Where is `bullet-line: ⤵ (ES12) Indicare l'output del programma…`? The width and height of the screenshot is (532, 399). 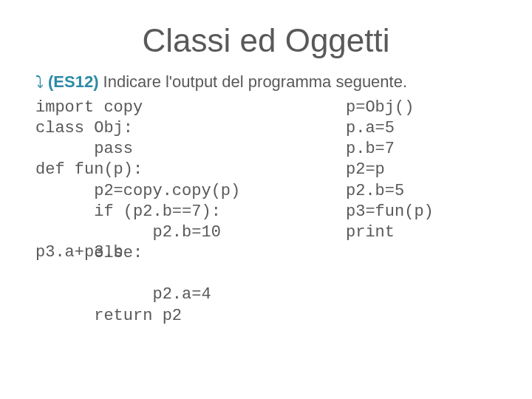 bullet-line: ⤵ (ES12) Indicare l'output del programma… is located at coordinates (269, 82).